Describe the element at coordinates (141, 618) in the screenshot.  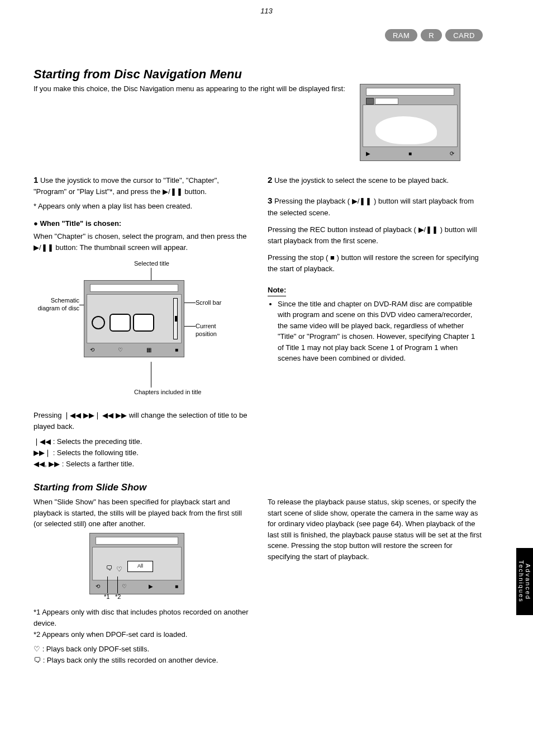
I see `slideshow-foot-a: *1 Appears only with disc that includes …` at that location.